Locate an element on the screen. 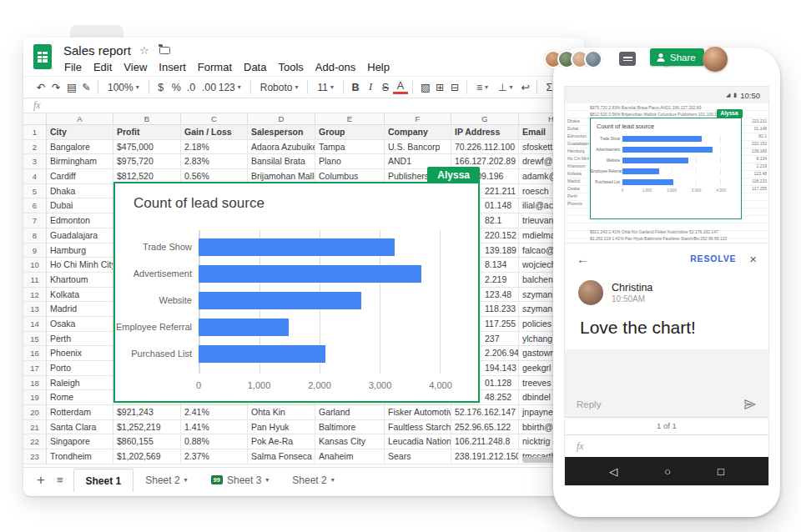 This screenshot has width=801, height=532. cell-F23: Sears is located at coordinates (418, 457).